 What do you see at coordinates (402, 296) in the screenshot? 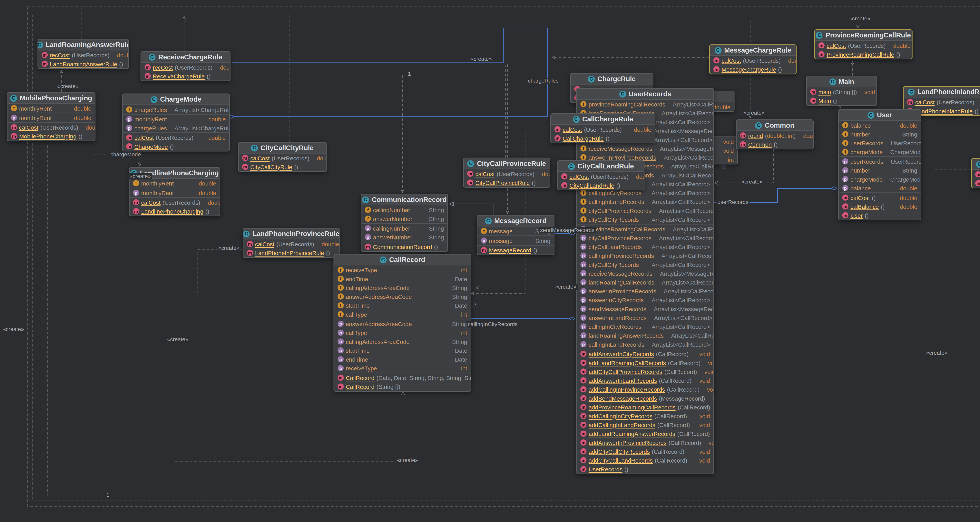
I see `member-row: fanswerAddressAreaCodeString` at bounding box center [402, 296].